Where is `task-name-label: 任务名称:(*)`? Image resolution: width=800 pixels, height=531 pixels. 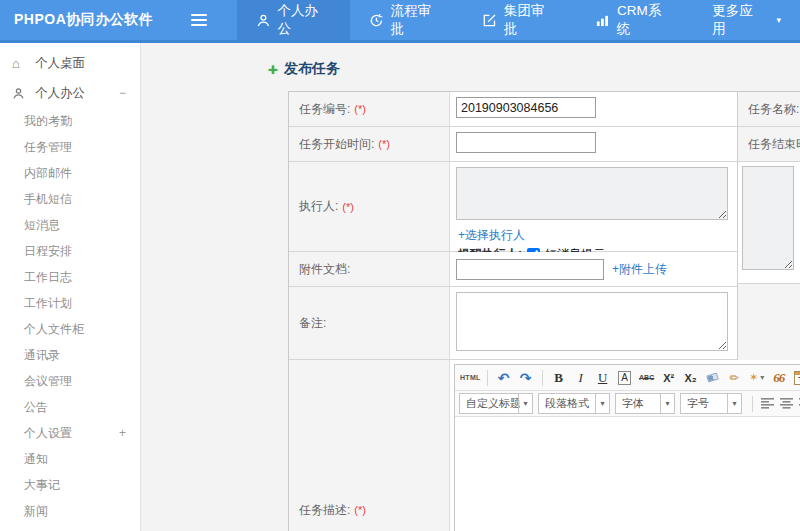 task-name-label: 任务名称:(*) is located at coordinates (769, 109).